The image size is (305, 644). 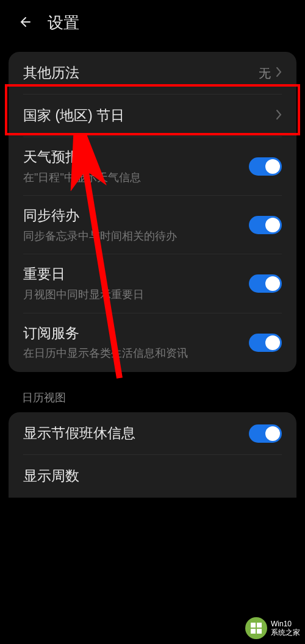 I want to click on watermark-text: Win10 系统之家, so click(x=285, y=628).